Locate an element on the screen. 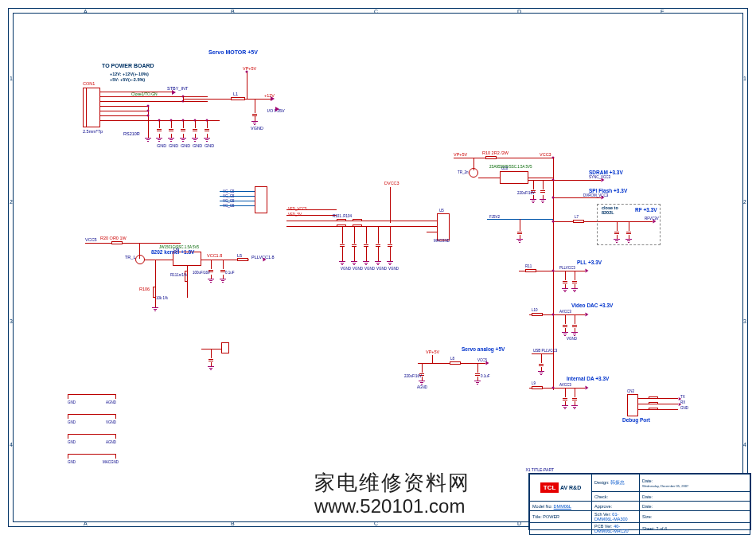  lbl-r106: R106 is located at coordinates (145, 289).